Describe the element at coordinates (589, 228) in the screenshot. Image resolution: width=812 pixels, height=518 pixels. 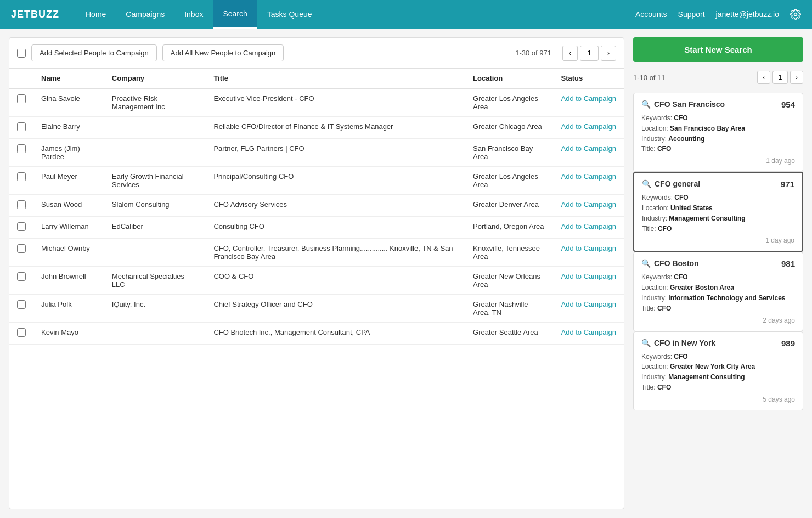
I see `status-cell-5: Add to Campaign` at that location.